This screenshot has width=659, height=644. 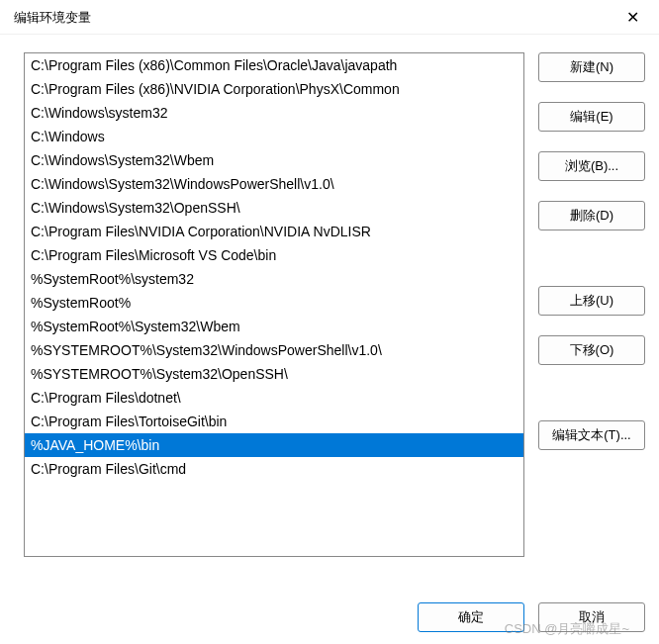 I want to click on path-list-item: C:\Program Files\TortoiseGit\bin, so click(x=274, y=421).